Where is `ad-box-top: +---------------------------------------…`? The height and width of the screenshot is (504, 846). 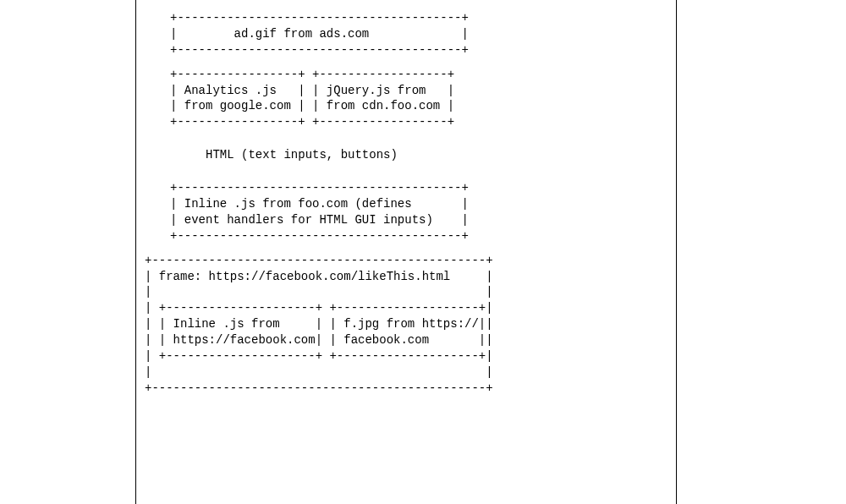 ad-box-top: +---------------------------------------… is located at coordinates (320, 18).